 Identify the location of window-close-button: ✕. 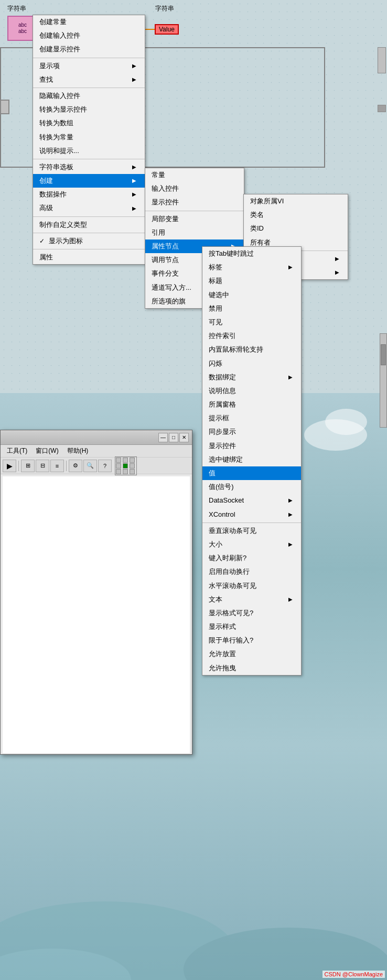
(184, 438).